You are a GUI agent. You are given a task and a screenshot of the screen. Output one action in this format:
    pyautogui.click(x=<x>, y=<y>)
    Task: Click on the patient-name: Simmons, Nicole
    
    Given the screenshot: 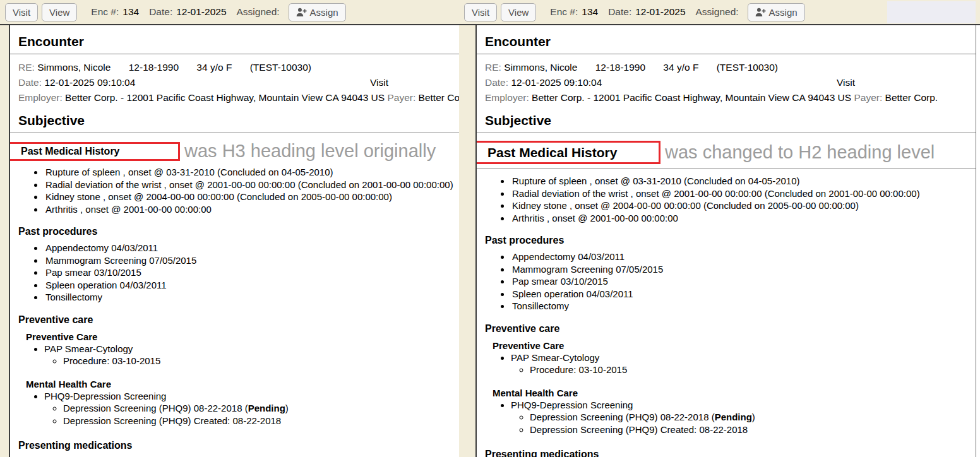 What is the action you would take?
    pyautogui.click(x=541, y=67)
    